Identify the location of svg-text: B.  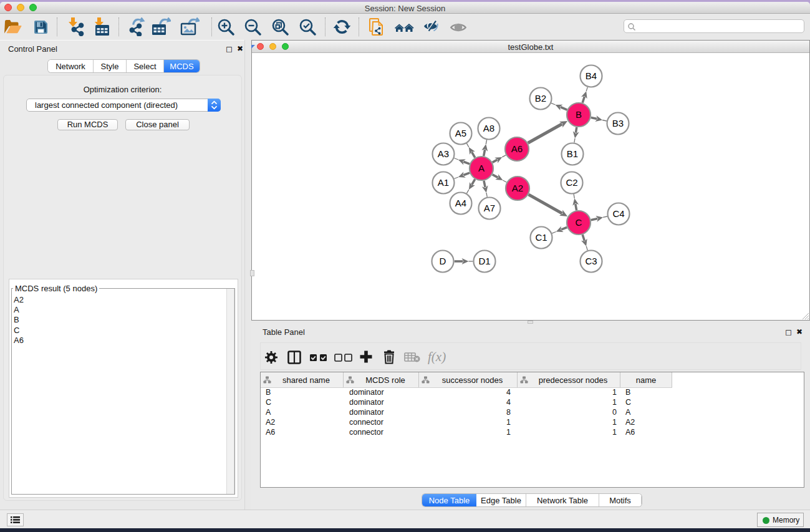
(579, 115).